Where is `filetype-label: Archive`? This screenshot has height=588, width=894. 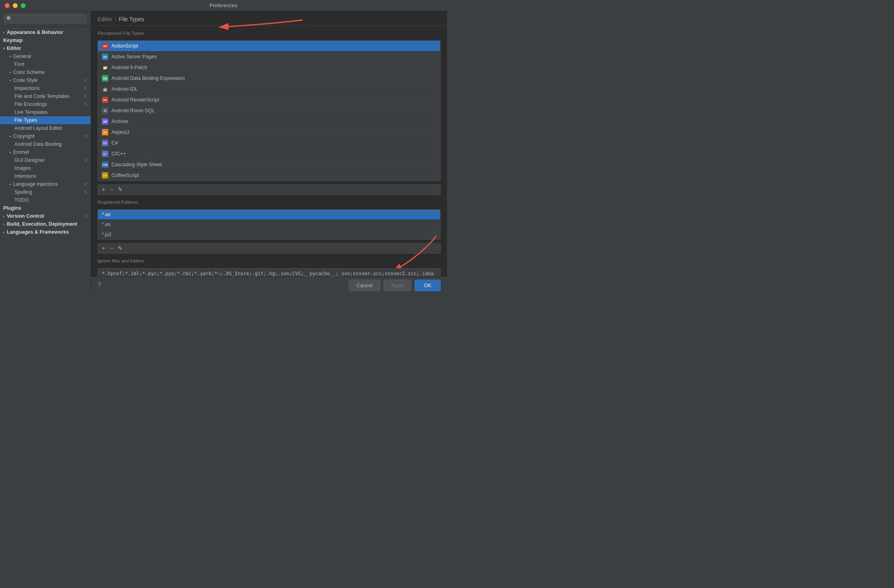 filetype-label: Archive is located at coordinates (120, 121).